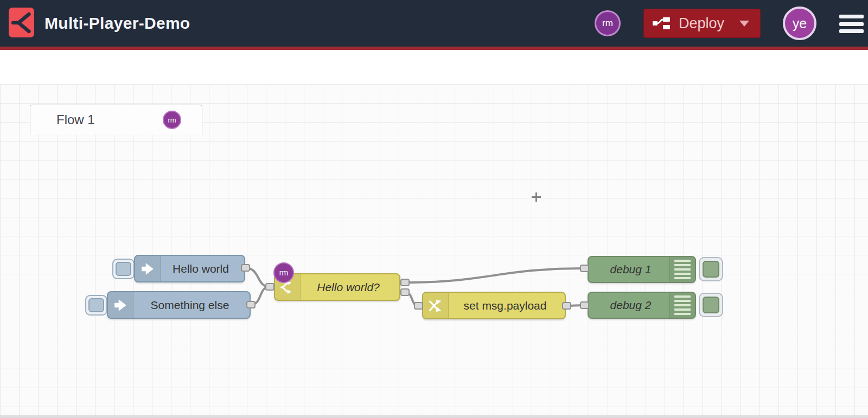 This screenshot has height=418, width=868. I want to click on switch-collaborator-badge: rm, so click(284, 273).